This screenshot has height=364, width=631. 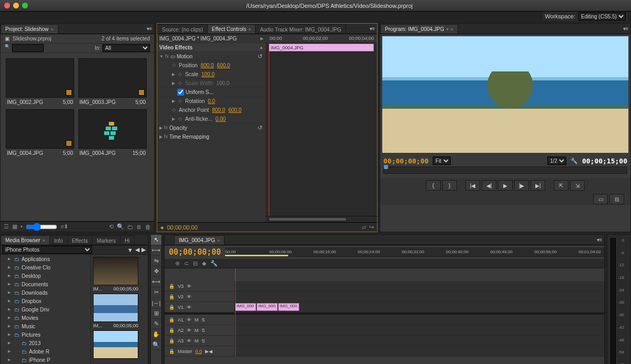 I want to click on bin-item: IMG_0002.JPG5;00, so click(x=40, y=82).